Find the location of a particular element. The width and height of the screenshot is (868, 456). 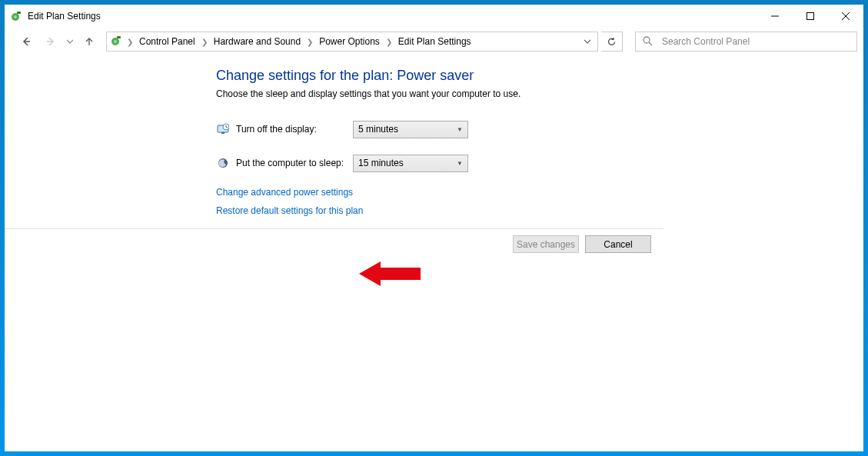

page-heading: Change settings for the plan: Power save… is located at coordinates (454, 75).